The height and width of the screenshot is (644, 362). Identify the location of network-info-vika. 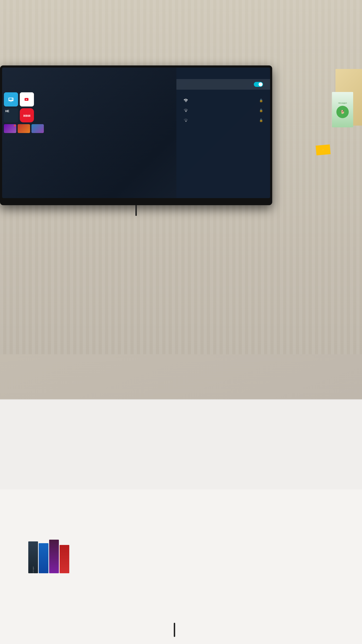
(225, 100).